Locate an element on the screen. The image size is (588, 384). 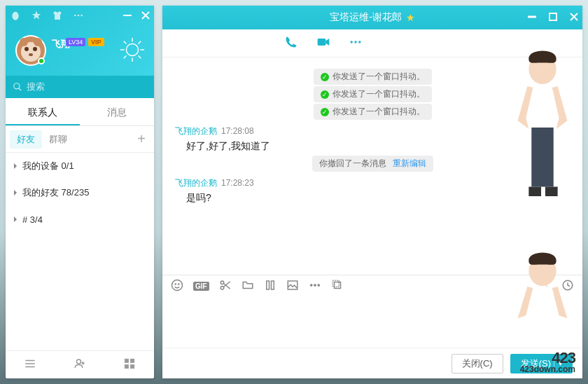
vip-badge: VIP is located at coordinates (97, 42).